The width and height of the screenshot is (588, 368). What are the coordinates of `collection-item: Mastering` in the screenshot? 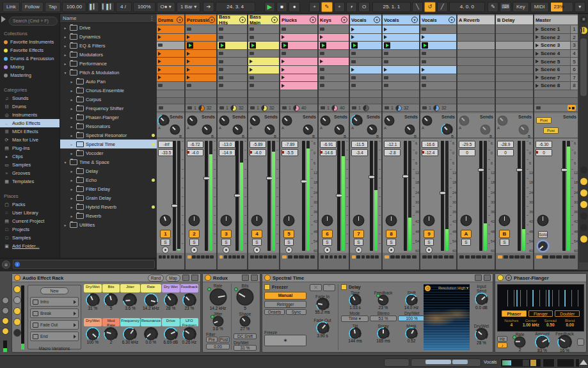 It's located at (29, 76).